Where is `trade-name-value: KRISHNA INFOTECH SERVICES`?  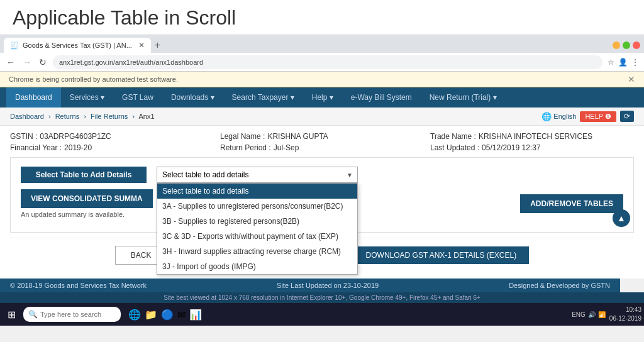 trade-name-value: KRISHNA INFOTECH SERVICES is located at coordinates (536, 136).